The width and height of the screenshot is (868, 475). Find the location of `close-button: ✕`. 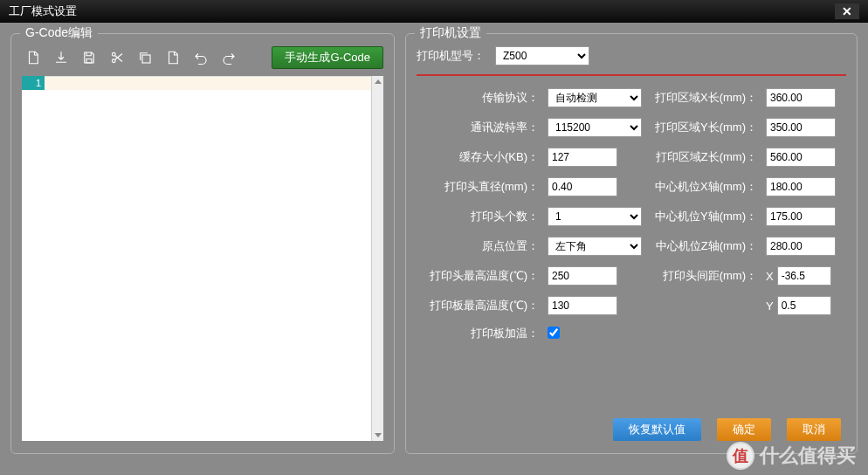

close-button: ✕ is located at coordinates (847, 11).